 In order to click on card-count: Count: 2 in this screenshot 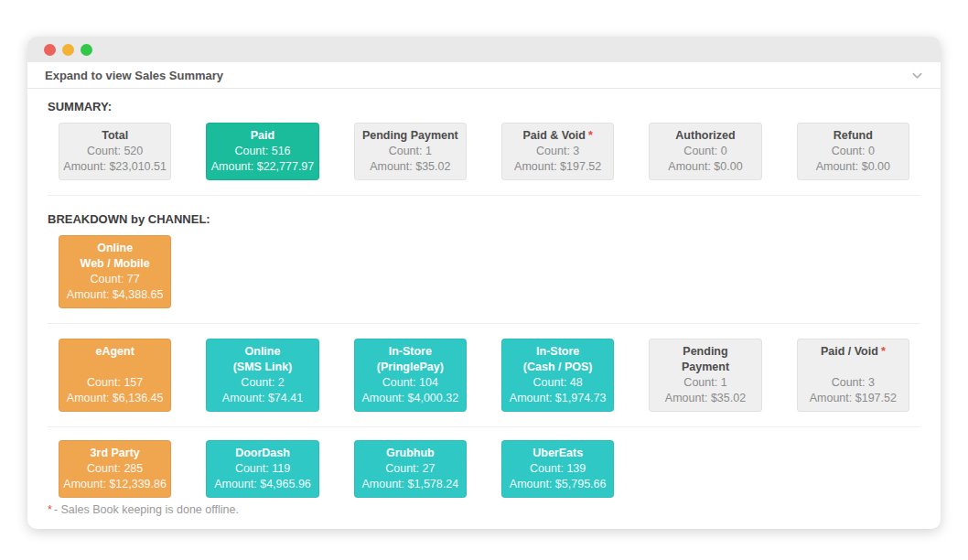, I will do `click(262, 382)`.